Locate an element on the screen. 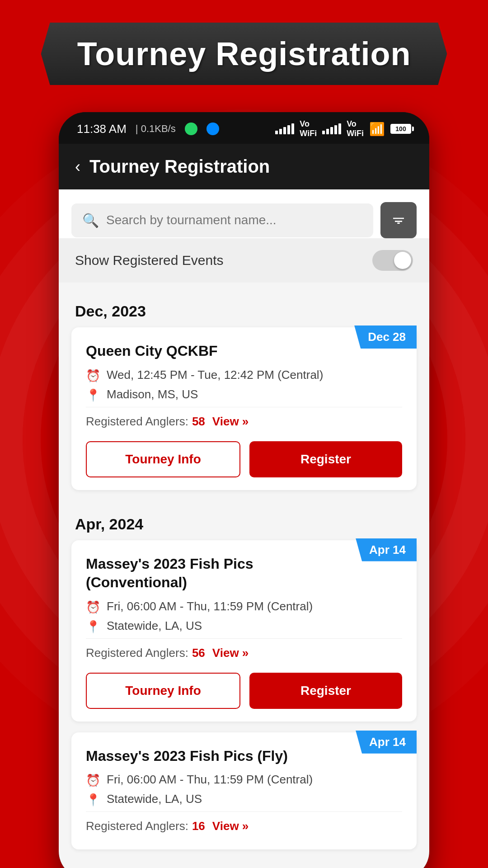  register-button-1: Register is located at coordinates (326, 459).